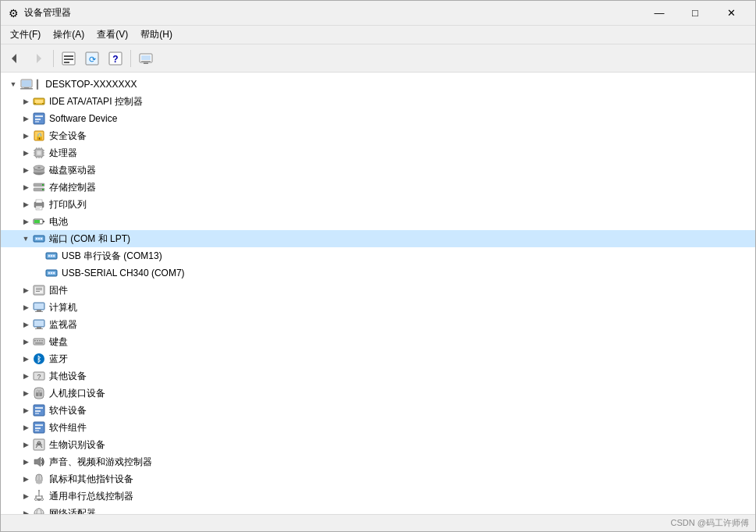 The width and height of the screenshot is (756, 532). I want to click on computer-label: 计算机, so click(63, 307).